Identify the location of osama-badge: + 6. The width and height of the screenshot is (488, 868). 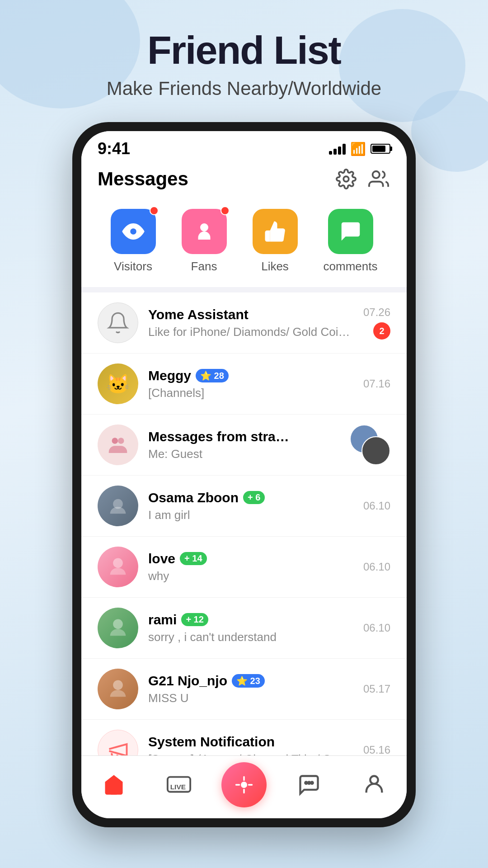
(254, 497).